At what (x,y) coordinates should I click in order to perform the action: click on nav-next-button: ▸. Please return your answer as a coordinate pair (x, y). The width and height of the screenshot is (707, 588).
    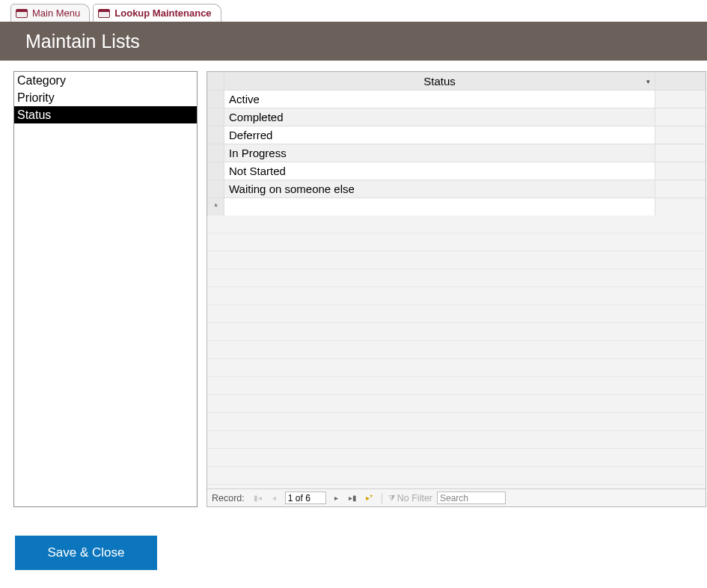
    Looking at the image, I should click on (337, 498).